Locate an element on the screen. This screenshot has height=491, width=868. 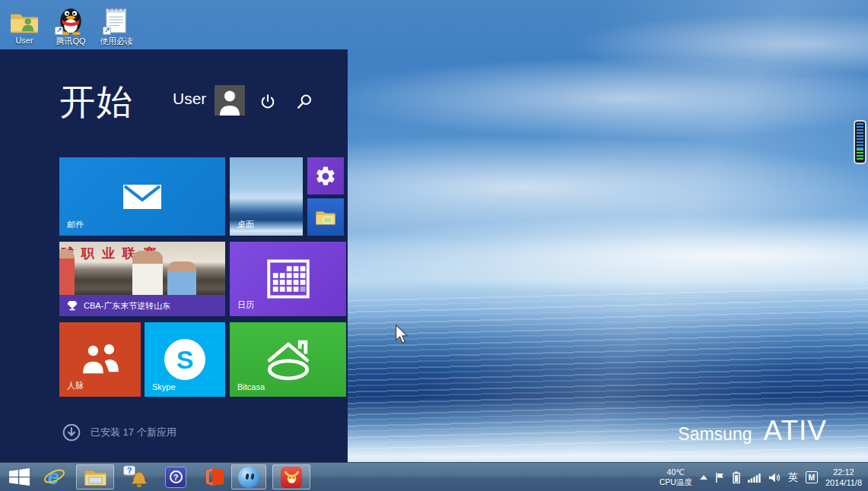
sports-live-tile-photo: 球职业联赛 is located at coordinates (142, 268).